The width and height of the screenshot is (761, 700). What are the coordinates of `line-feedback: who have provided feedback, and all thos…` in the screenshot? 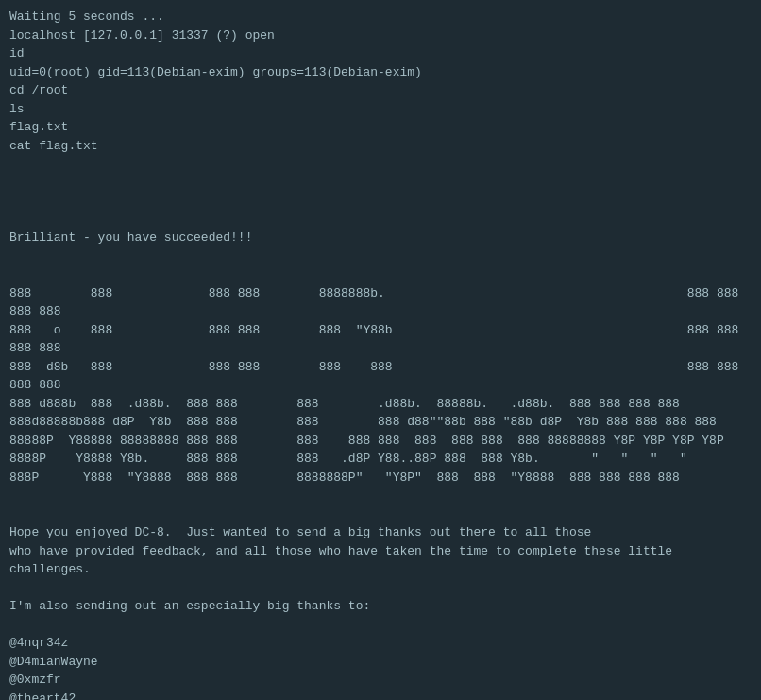 It's located at (341, 552).